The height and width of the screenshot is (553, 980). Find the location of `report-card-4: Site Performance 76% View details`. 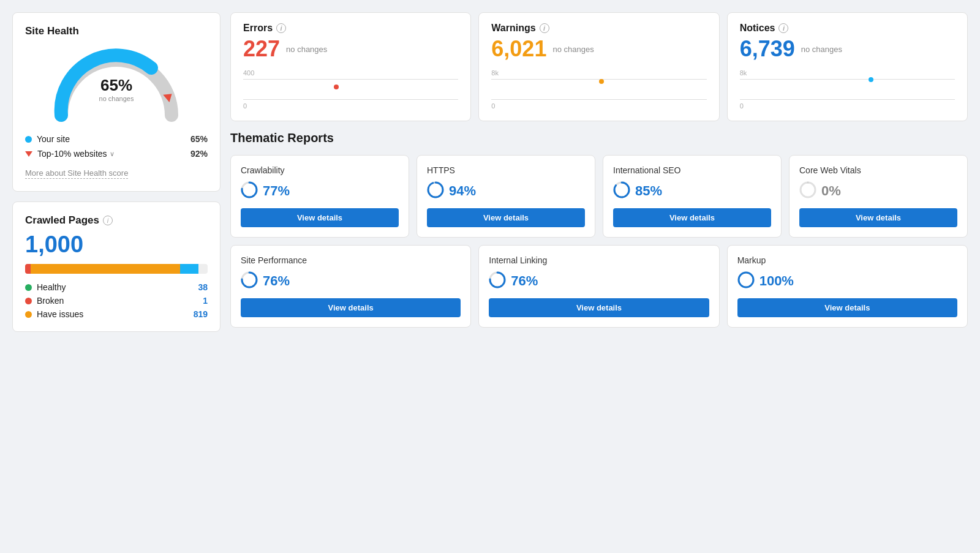

report-card-4: Site Performance 76% View details is located at coordinates (350, 287).